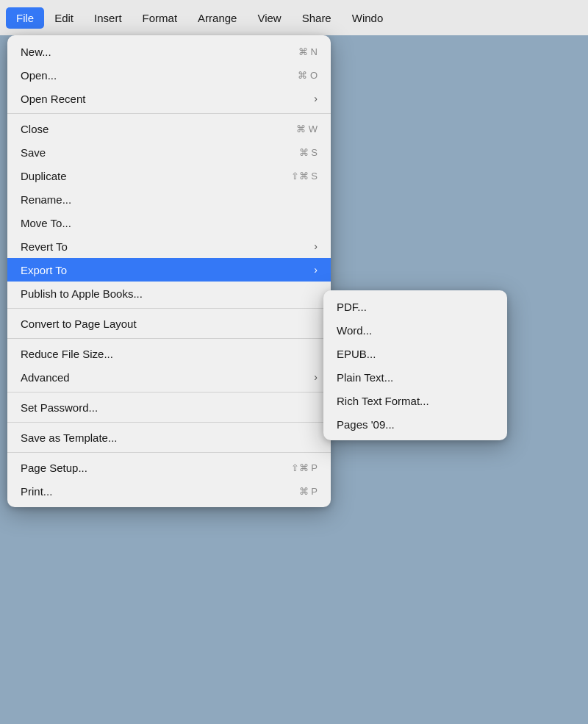 The width and height of the screenshot is (588, 724). Describe the element at coordinates (169, 129) in the screenshot. I see `menu-item-close: Close ⌘ W` at that location.